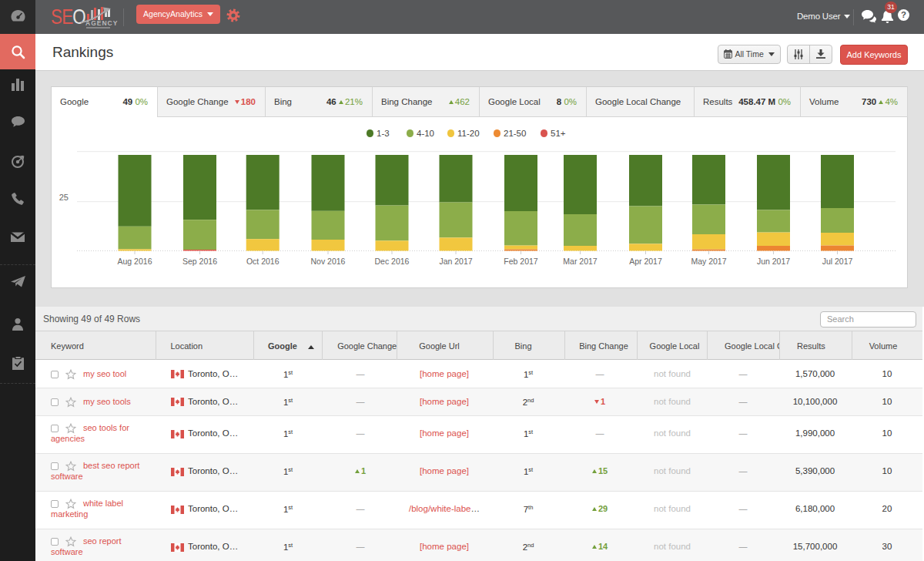  I want to click on svg-text: Aug 2016, so click(136, 261).